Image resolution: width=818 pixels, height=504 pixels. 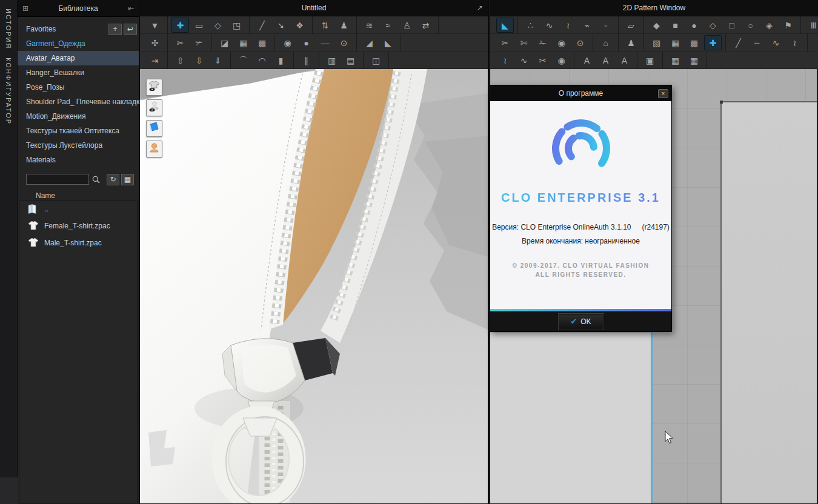 What do you see at coordinates (350, 61) in the screenshot?
I see `shirt-stripe-tool-icon: ▤` at bounding box center [350, 61].